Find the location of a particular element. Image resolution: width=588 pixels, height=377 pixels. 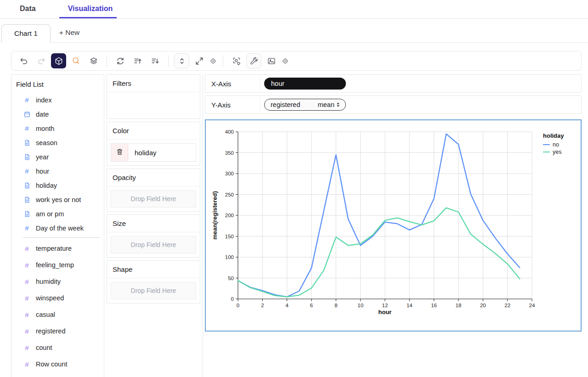

x-axis-field-pill: hour is located at coordinates (305, 84).